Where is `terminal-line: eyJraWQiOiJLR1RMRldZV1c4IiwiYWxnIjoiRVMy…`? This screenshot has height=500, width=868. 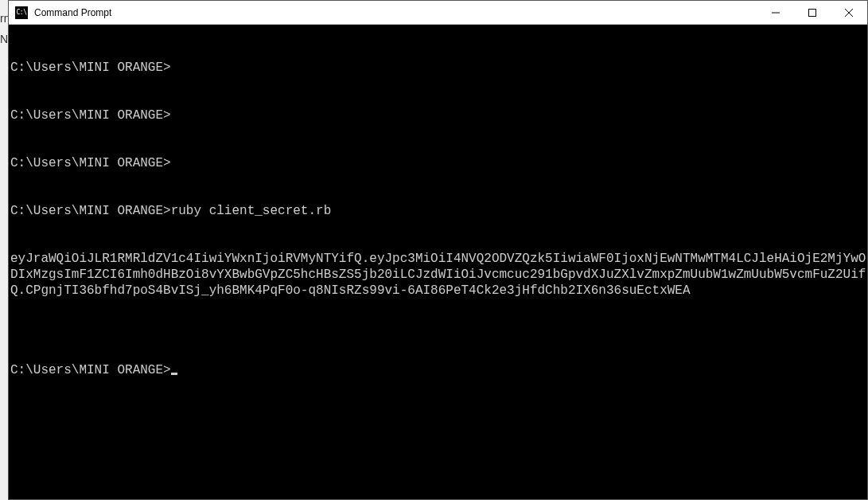 terminal-line: eyJraWQiOiJLR1RMRldZV1c4IiwiYWxnIjoiRVMy… is located at coordinates (439, 275).